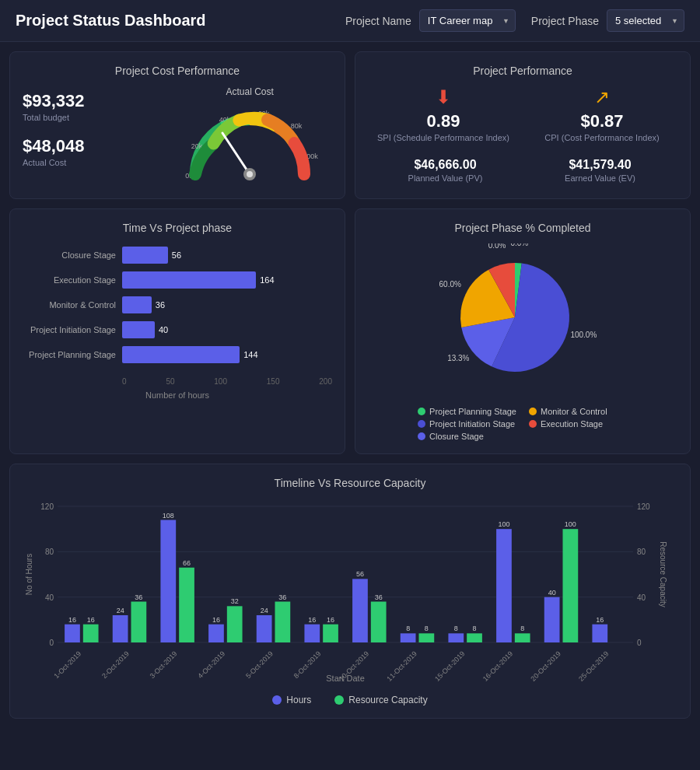  I want to click on spi-label: SPI (Schedule Performance Index), so click(443, 138).